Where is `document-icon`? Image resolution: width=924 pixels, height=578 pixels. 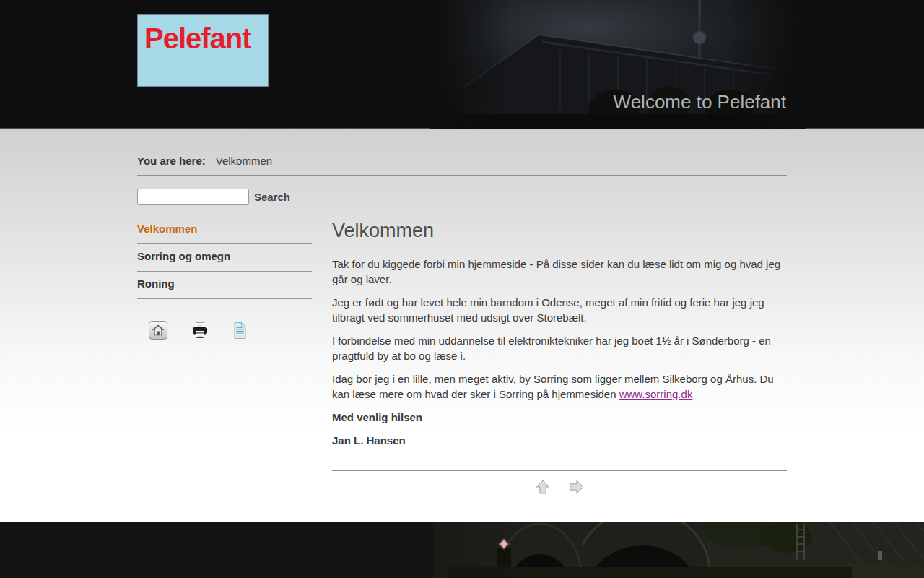 document-icon is located at coordinates (240, 331).